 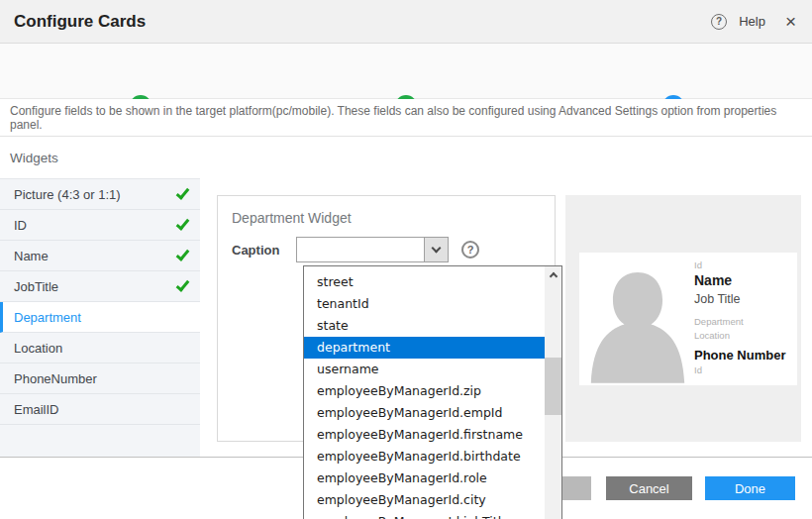 What do you see at coordinates (100, 410) in the screenshot?
I see `sidebar-item-emailid: EmailID` at bounding box center [100, 410].